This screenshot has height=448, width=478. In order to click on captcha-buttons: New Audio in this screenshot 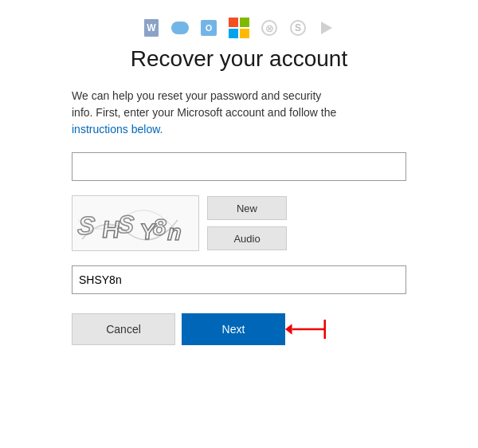, I will do `click(247, 223)`.